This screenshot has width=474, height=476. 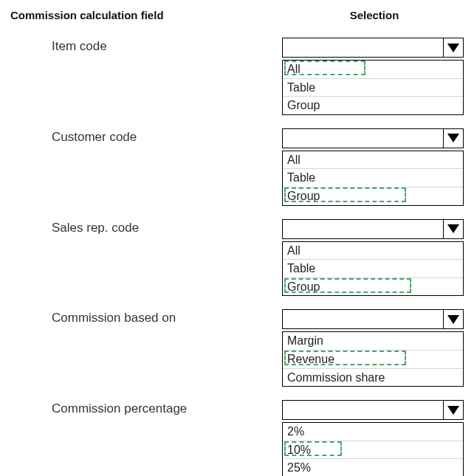 What do you see at coordinates (373, 87) in the screenshot?
I see `options-item-code: All Table Group` at bounding box center [373, 87].